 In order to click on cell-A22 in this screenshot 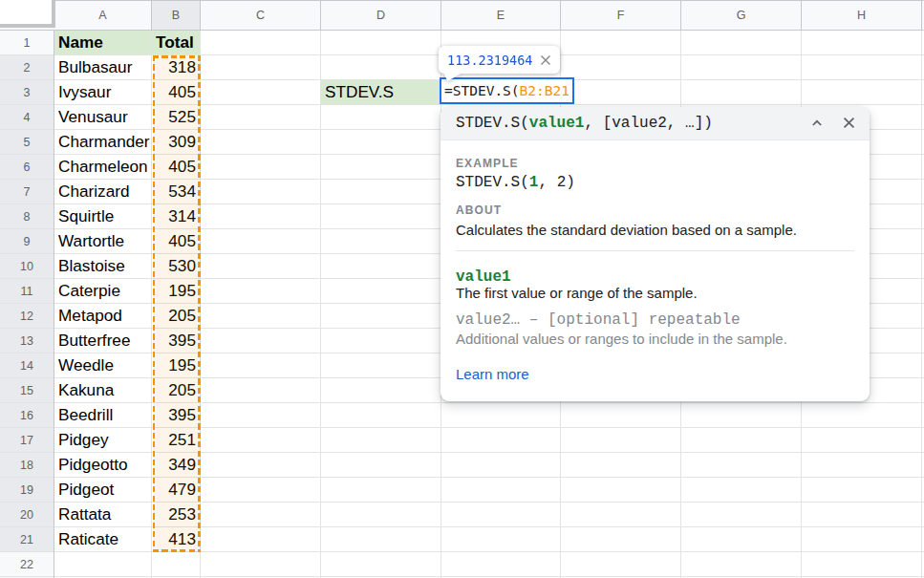, I will do `click(103, 565)`.